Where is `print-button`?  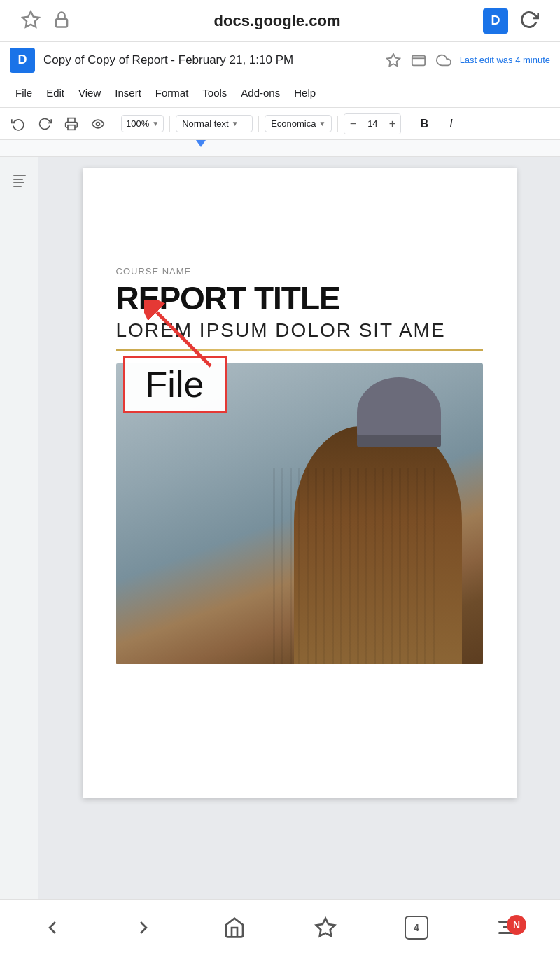 print-button is located at coordinates (71, 124).